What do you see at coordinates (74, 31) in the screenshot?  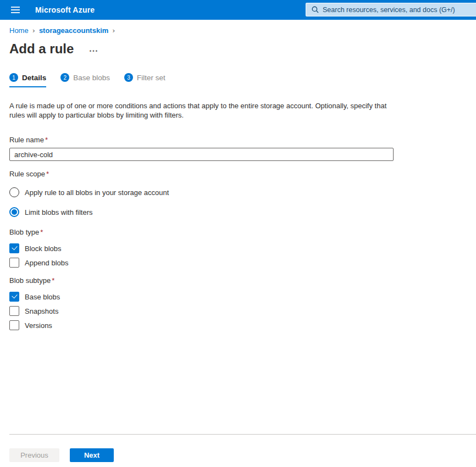 I see `breadcrumb-storage-account-link: storageaccountskim` at bounding box center [74, 31].